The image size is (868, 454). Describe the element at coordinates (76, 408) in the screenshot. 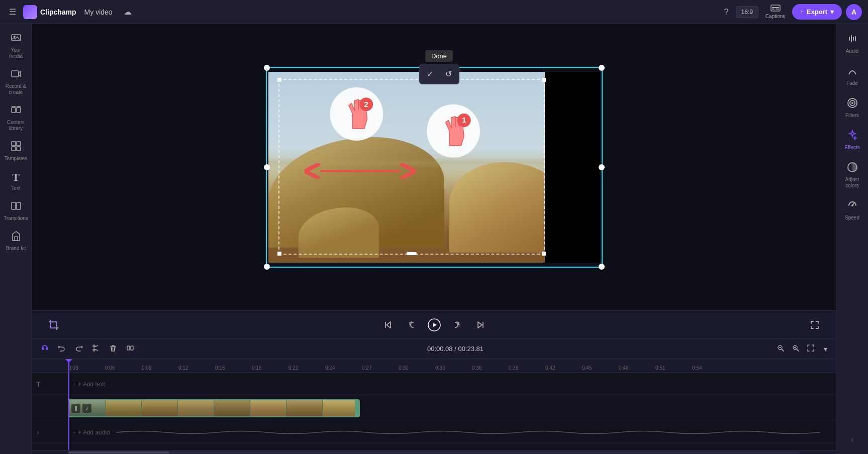

I see `track-mute-button: ‖` at that location.